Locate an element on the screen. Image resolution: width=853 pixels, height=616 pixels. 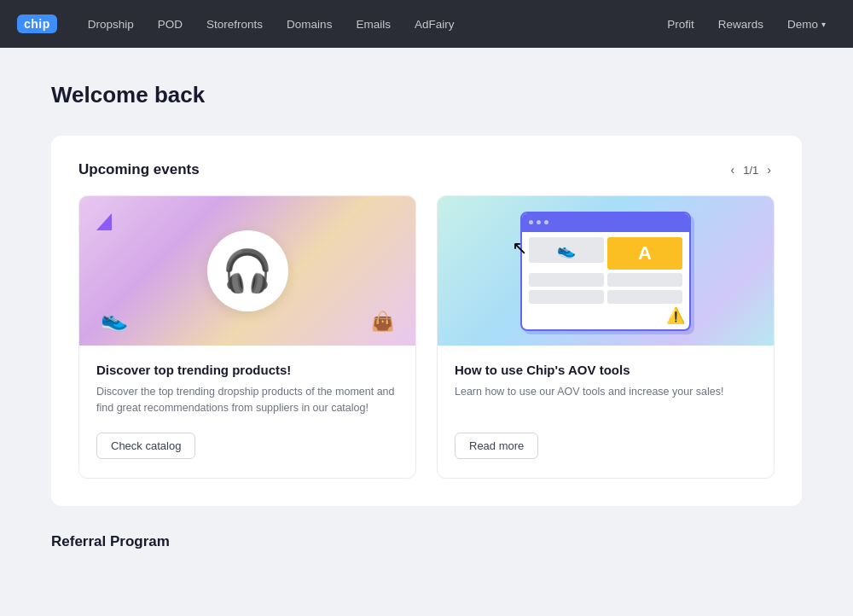
read-more-button: Read more is located at coordinates (496, 445).